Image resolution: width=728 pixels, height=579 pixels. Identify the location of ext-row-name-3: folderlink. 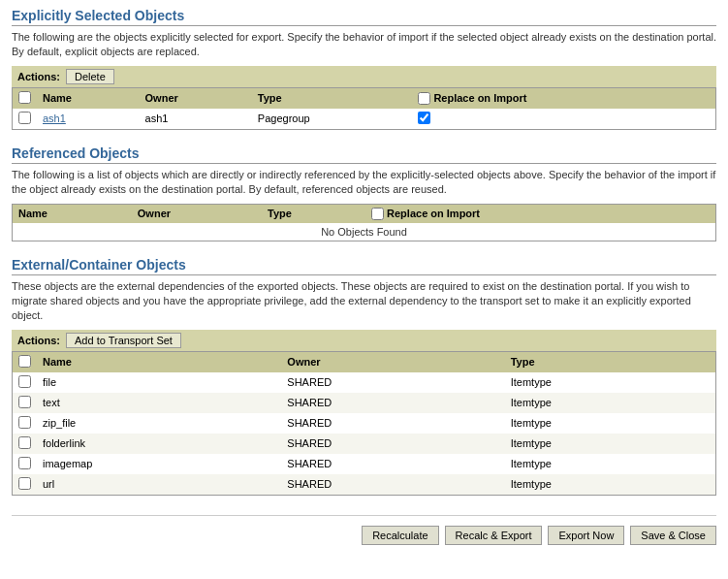
(159, 444).